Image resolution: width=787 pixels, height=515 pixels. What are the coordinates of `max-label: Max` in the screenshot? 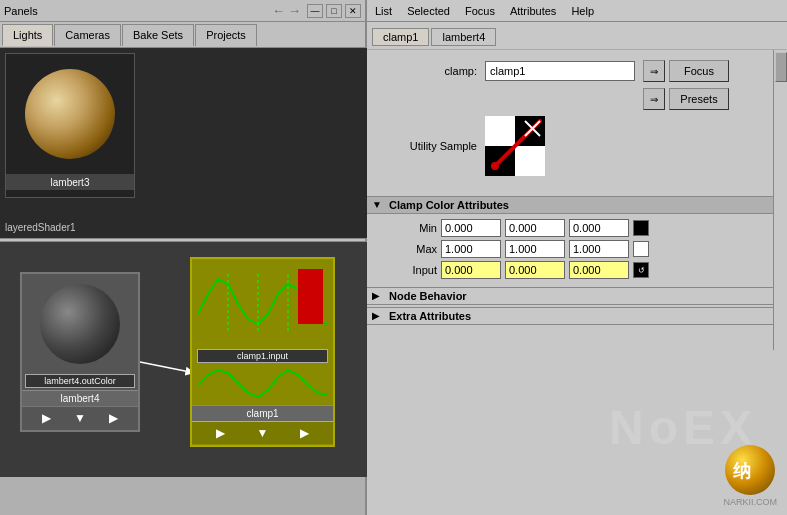 It's located at (417, 249).